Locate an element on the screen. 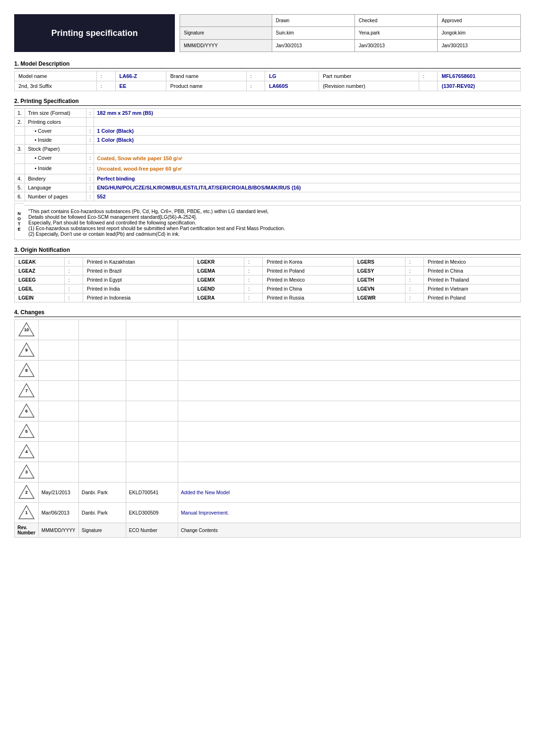 Image resolution: width=535 pixels, height=756 pixels. spec-num-1: 1. is located at coordinates (20, 113).